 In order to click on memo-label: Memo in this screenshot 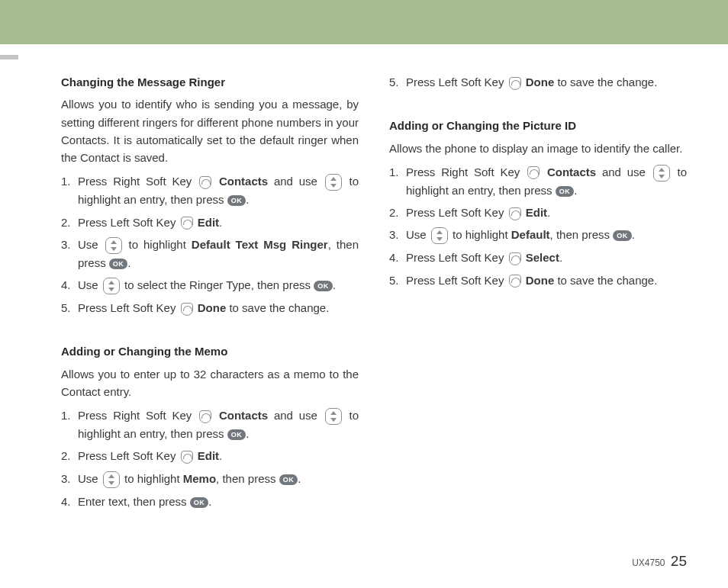, I will do `click(200, 479)`.